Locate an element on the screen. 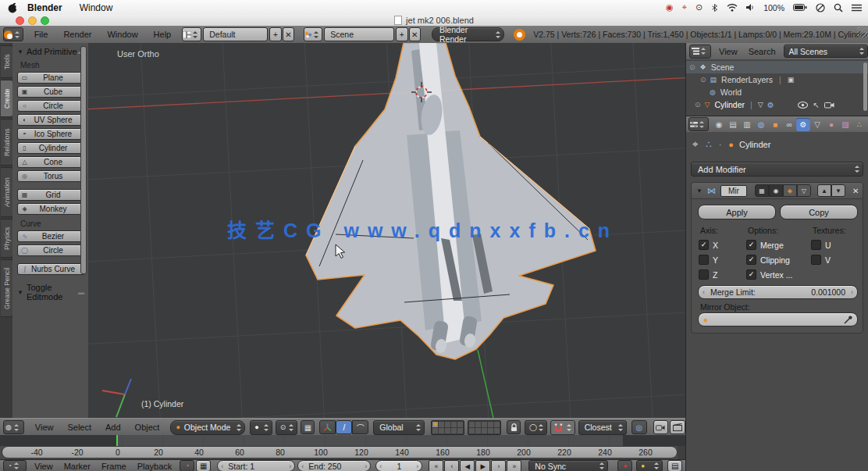 The image size is (868, 471). shelf-tab-animation: Animation is located at coordinates (7, 192).